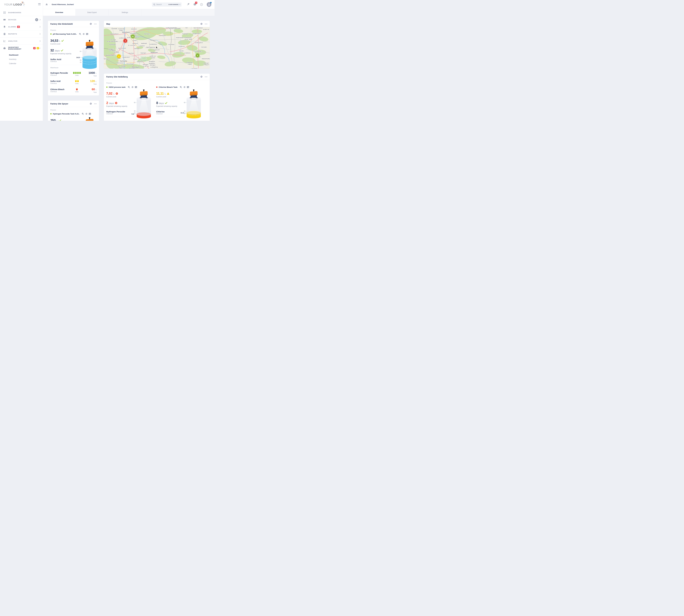 The image size is (684, 616). I want to click on map-cluster-marker: 2, so click(119, 56).